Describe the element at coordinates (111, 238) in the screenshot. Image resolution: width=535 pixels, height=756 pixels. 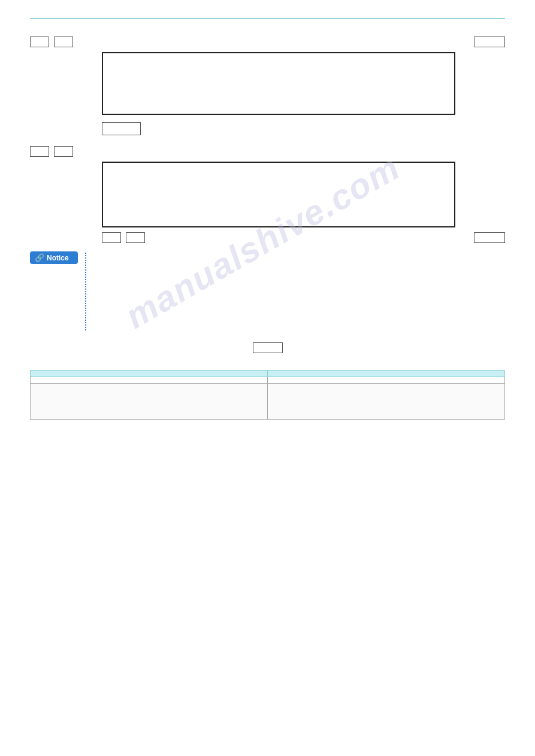
I see `section2-row2-box1` at that location.